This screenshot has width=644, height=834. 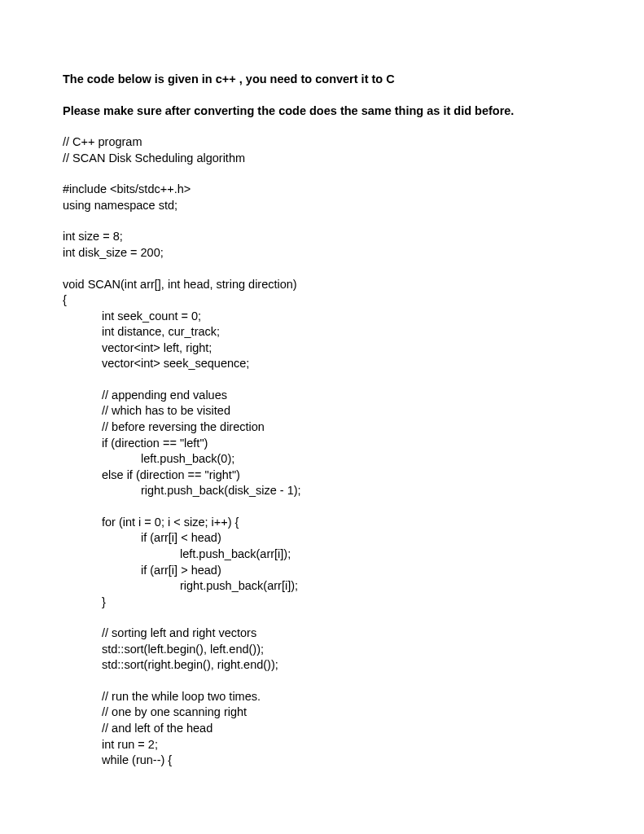 What do you see at coordinates (322, 761) in the screenshot?
I see `code-line: while (run--) {` at bounding box center [322, 761].